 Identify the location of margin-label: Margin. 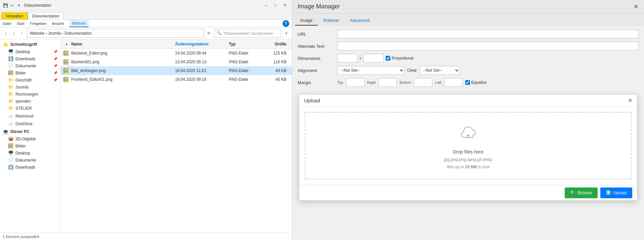
(316, 83).